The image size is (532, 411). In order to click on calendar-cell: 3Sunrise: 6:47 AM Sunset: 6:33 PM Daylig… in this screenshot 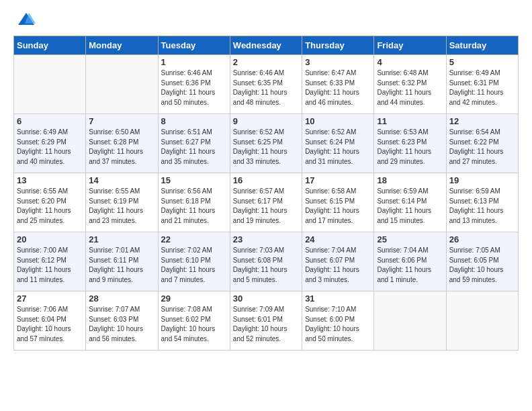, I will do `click(339, 85)`.